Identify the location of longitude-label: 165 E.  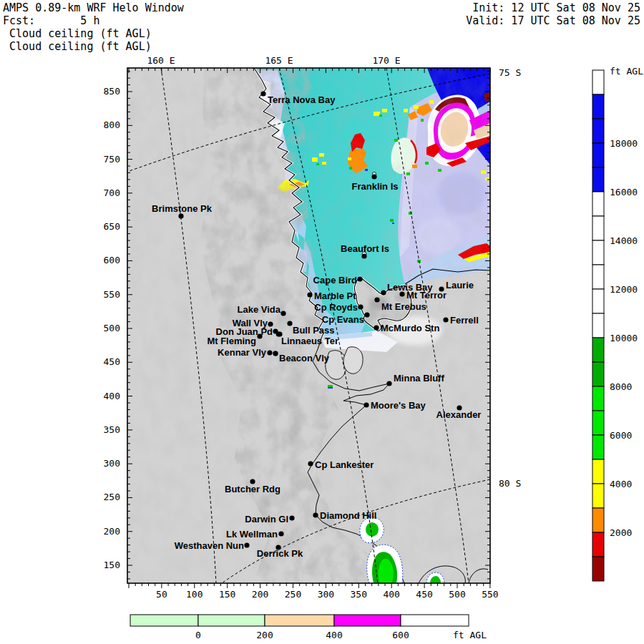
(279, 60).